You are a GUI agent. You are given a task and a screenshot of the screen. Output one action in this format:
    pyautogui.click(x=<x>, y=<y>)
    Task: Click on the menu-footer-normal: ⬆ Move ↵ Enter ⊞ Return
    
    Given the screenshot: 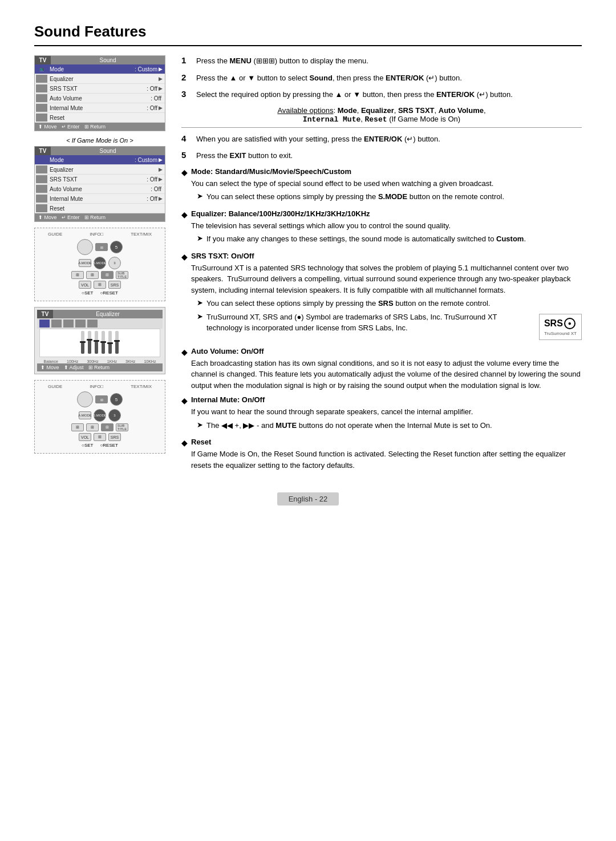 What is the action you would take?
    pyautogui.click(x=100, y=127)
    